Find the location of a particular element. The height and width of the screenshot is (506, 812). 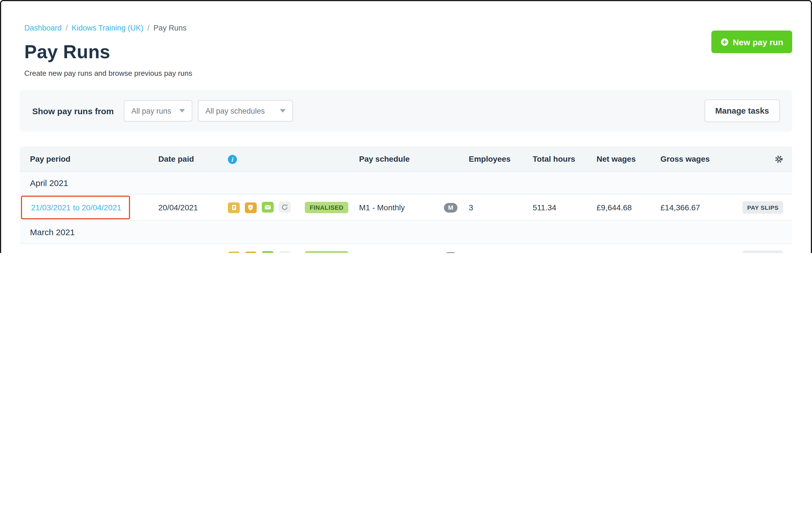

filter-panel: Show pay runs from All pay runs All pay … is located at coordinates (406, 111).